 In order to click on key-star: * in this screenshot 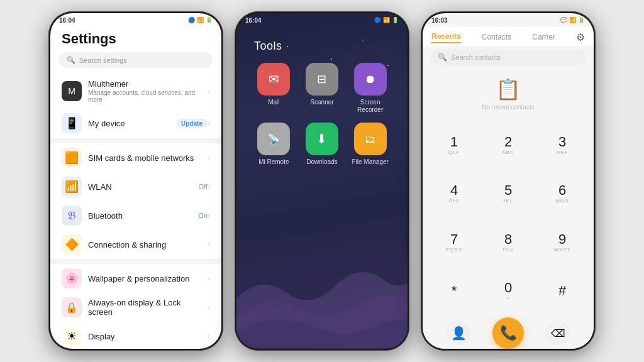, I will do `click(454, 292)`.